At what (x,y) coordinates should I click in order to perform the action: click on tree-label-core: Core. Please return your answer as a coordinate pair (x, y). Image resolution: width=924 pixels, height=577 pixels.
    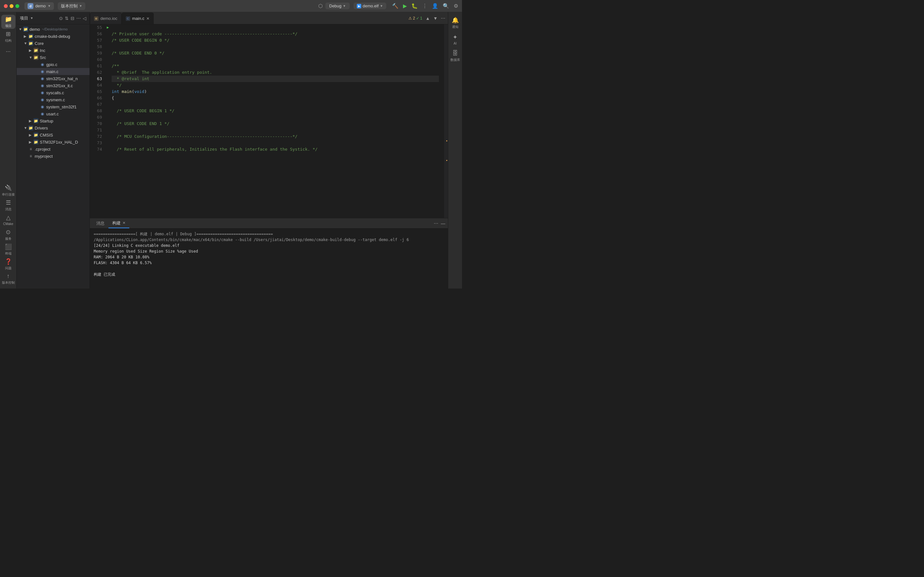
    Looking at the image, I should click on (39, 44).